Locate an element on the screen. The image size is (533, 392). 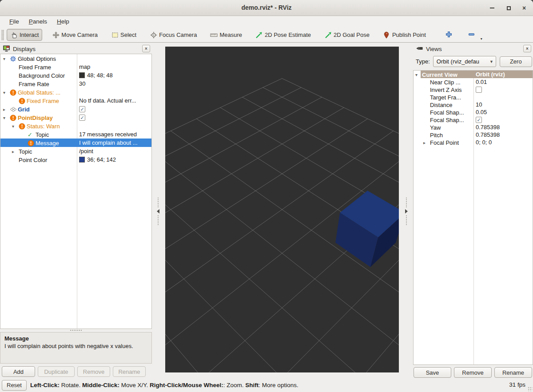
titlebar: demo.rviz* - RViz × is located at coordinates (266, 8).